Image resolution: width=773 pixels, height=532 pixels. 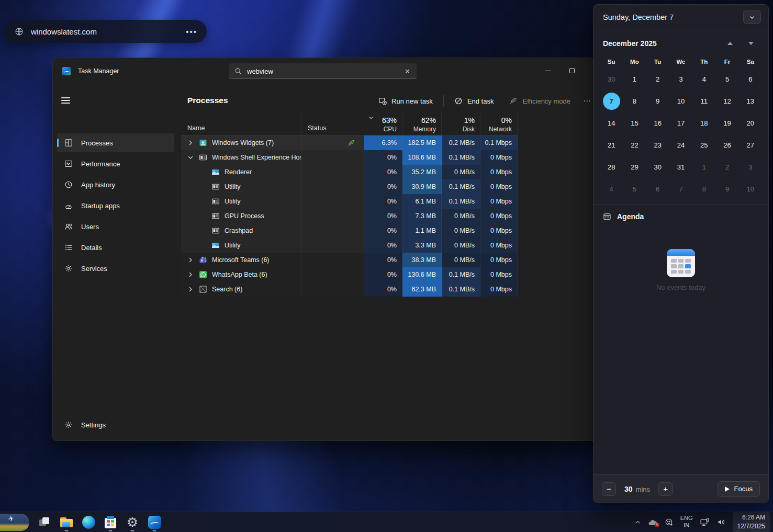 I want to click on search-box: ✕, so click(x=323, y=71).